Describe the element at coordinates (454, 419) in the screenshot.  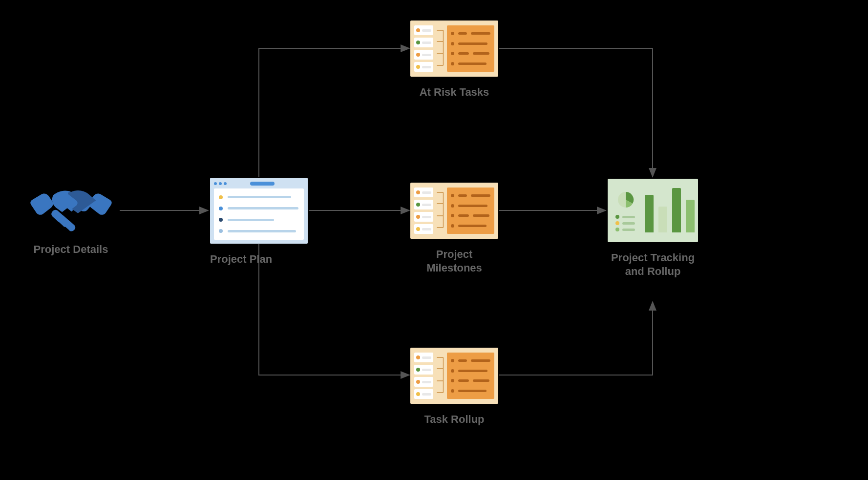
I see `node-label: Task Rollup` at that location.